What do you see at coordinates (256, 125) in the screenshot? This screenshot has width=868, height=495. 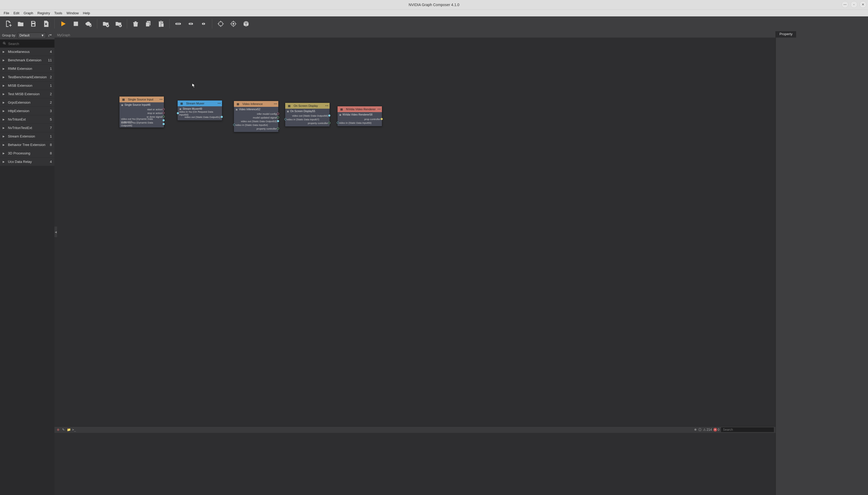 I see `input-port: video in (Static Data Input54)` at bounding box center [256, 125].